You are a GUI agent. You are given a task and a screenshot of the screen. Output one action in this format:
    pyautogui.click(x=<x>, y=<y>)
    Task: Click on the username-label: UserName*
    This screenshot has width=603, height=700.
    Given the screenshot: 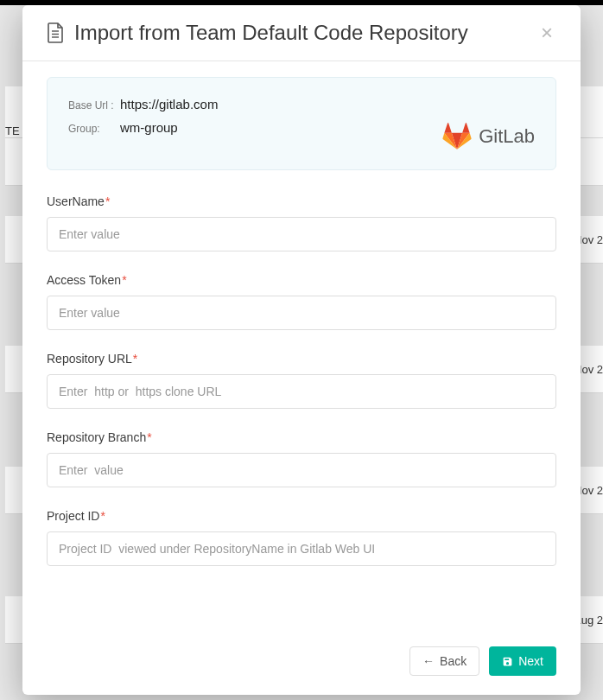 What is the action you would take?
    pyautogui.click(x=302, y=201)
    